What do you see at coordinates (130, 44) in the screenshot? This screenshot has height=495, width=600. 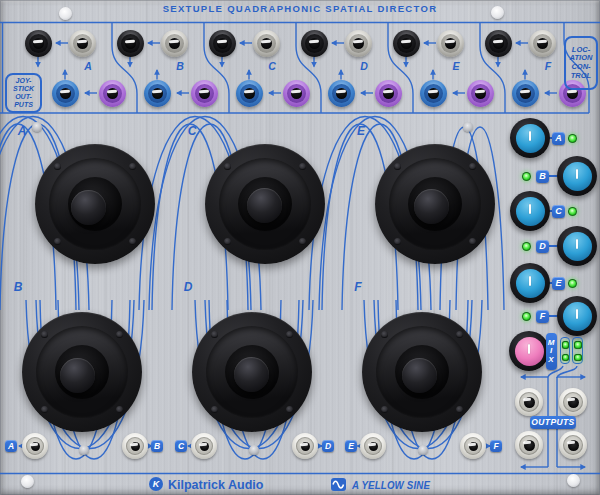 I see `location-input-jack-b` at bounding box center [130, 44].